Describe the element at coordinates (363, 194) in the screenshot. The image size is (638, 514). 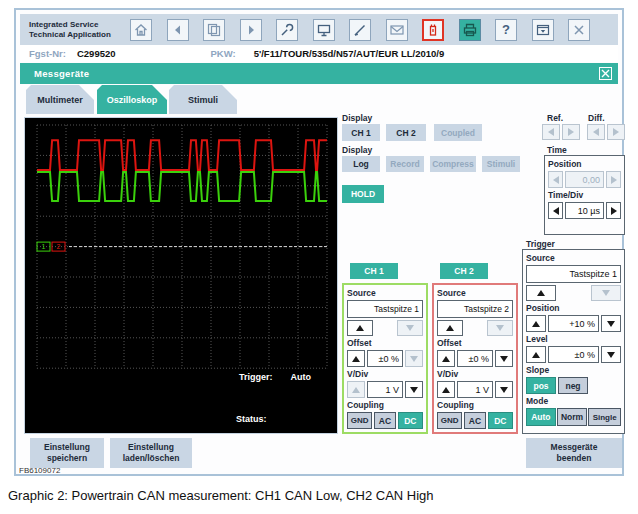
I see `hold-button: HOLD` at that location.